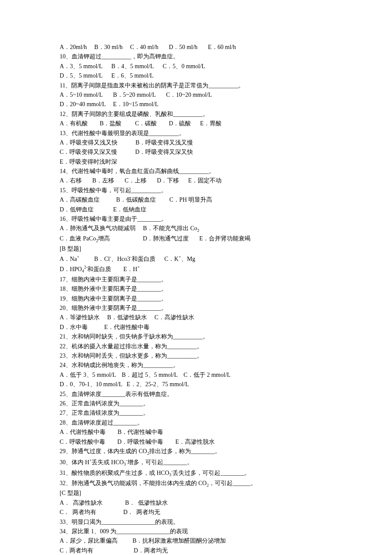  What do you see at coordinates (196, 171) in the screenshot?
I see `text-line: 14、代谢性碱中毒时，氧合血红蛋白高解曲线__________。` at bounding box center [196, 171].